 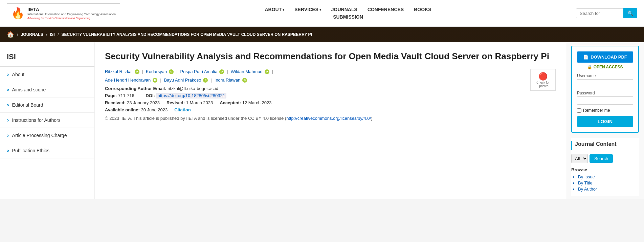 What do you see at coordinates (29, 90) in the screenshot?
I see `sidebar-label-aims: Aims and scope` at bounding box center [29, 90].